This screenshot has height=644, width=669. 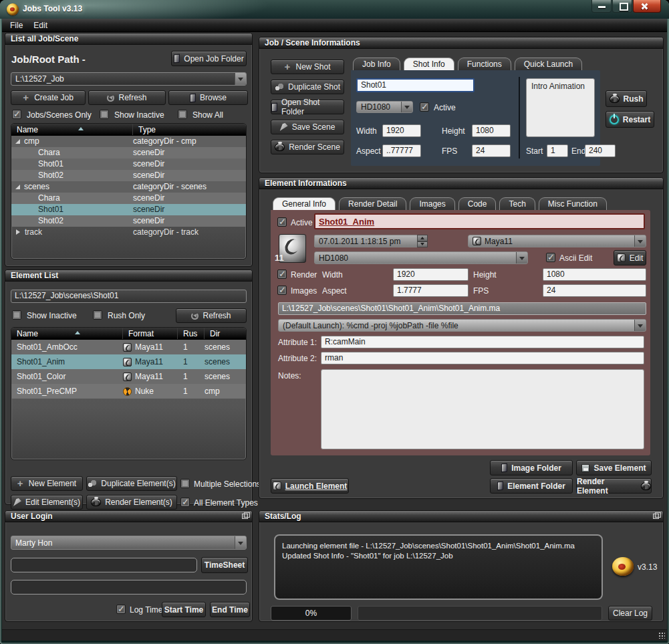 I want to click on refresh-elements-button: Refresh, so click(x=211, y=316).